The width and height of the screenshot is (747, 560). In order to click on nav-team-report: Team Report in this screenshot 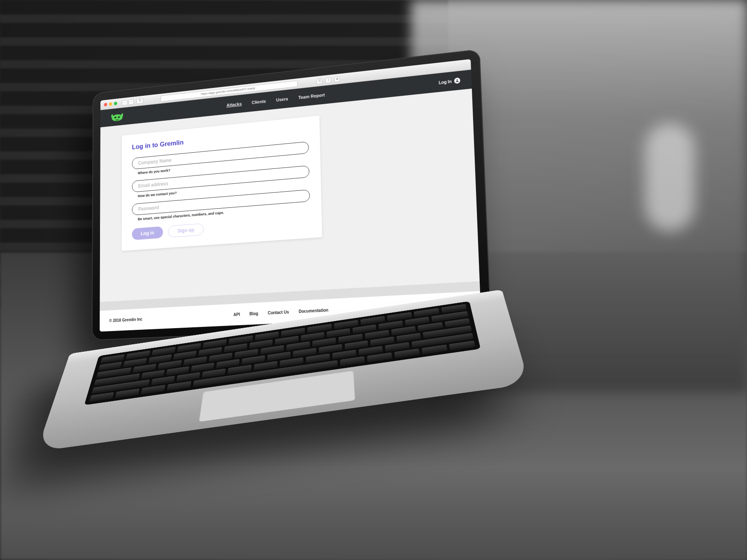, I will do `click(312, 96)`.